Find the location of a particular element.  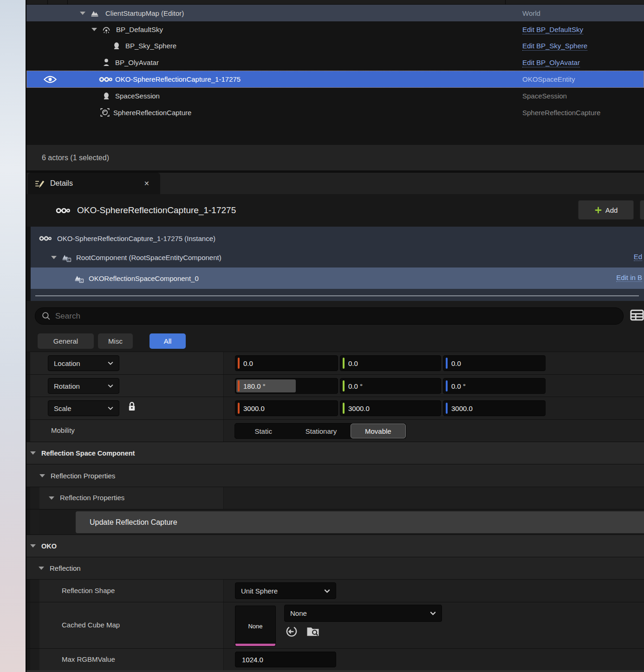

actor-label: BP_OlyAvatar is located at coordinates (137, 62).